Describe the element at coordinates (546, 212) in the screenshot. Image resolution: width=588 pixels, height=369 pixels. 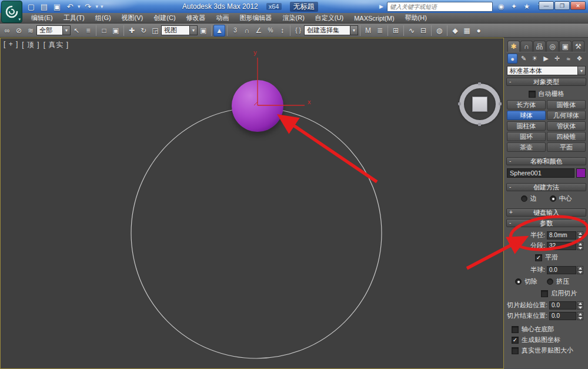
I see `rollup-keyboard-entry-header: + 键盘输入` at that location.